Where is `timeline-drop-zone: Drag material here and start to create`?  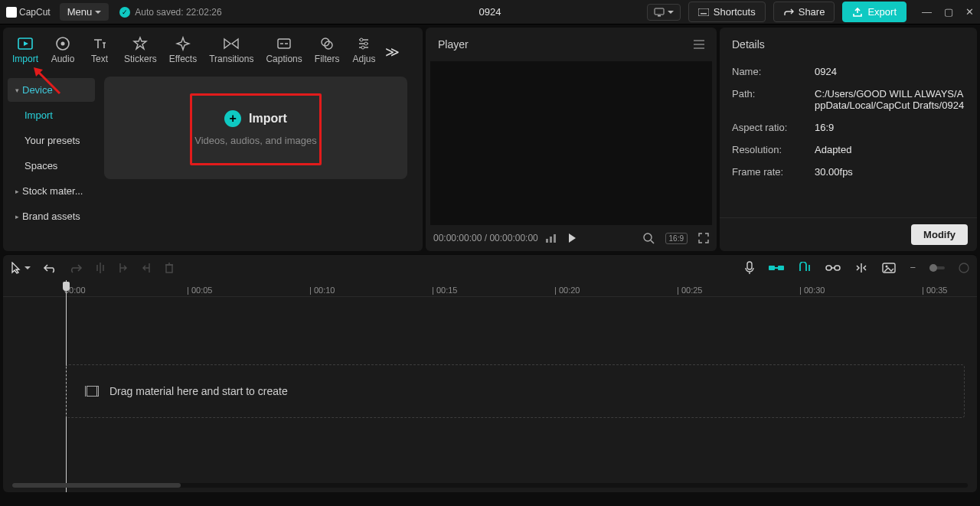
timeline-drop-zone: Drag material here and start to create is located at coordinates (515, 391).